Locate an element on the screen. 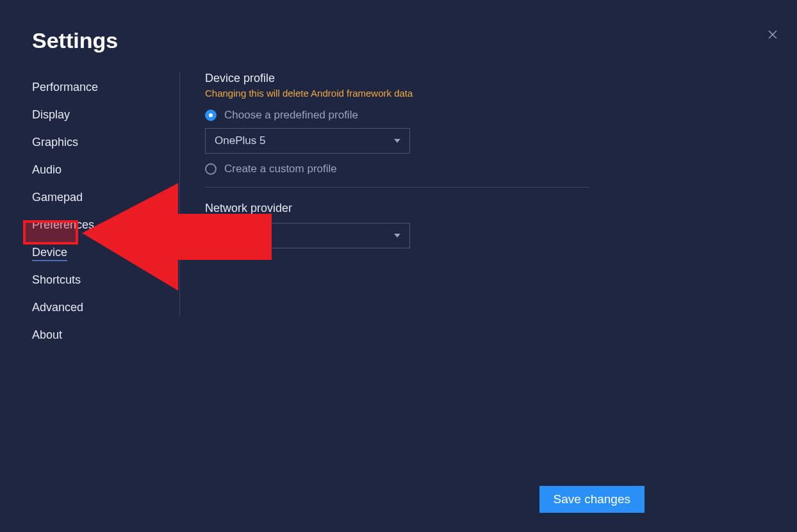  sidebar-item-graphics: Graphics is located at coordinates (106, 142).